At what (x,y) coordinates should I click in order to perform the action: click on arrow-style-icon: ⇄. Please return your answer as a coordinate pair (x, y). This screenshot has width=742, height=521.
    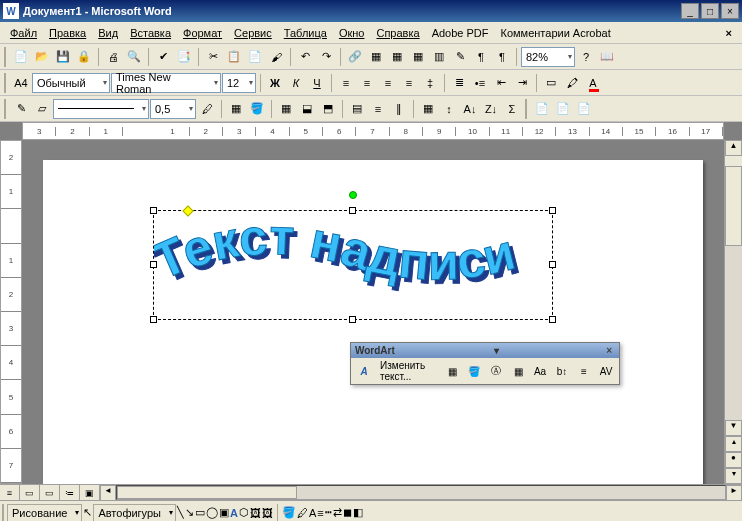
    Looking at the image, I should click on (338, 512).